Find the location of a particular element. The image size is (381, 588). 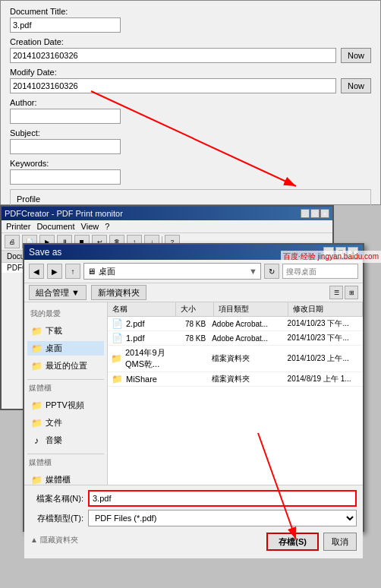

file-row-1pdf: 📄 1.pdf 78 KB Adobe Acrobat... 2014/10/2… is located at coordinates (235, 339).